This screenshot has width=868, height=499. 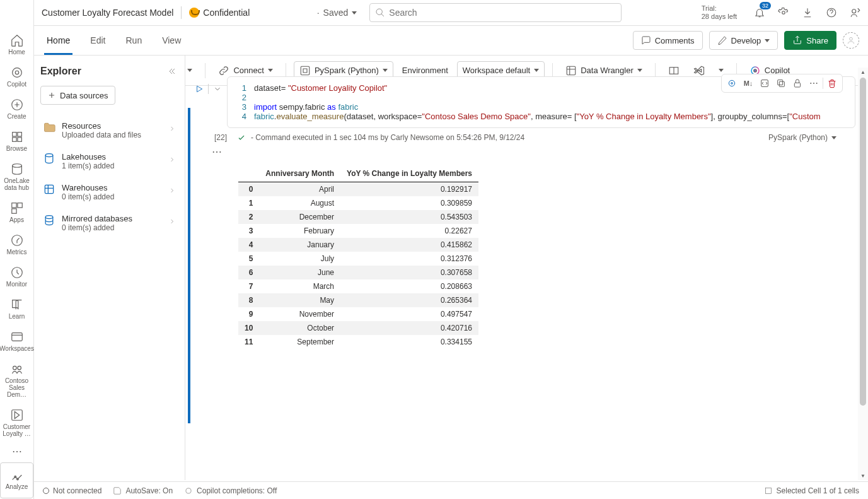 I want to click on table-row: 2December0.543503, so click(x=358, y=217).